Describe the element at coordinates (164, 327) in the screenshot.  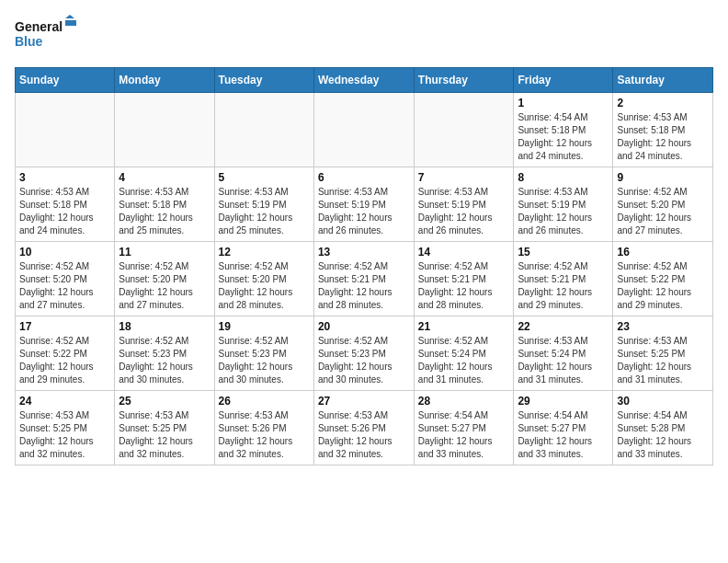
I see `day-number: 18` at that location.